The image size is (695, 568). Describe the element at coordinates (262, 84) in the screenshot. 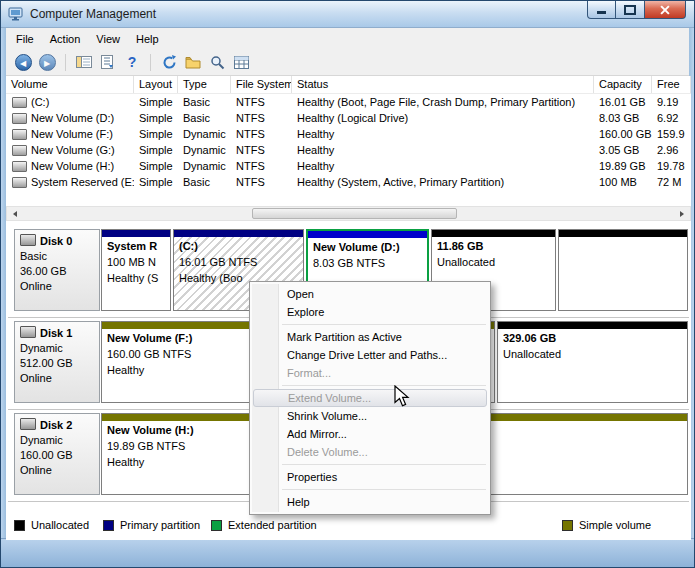

I see `column-header-file-system: File System` at that location.